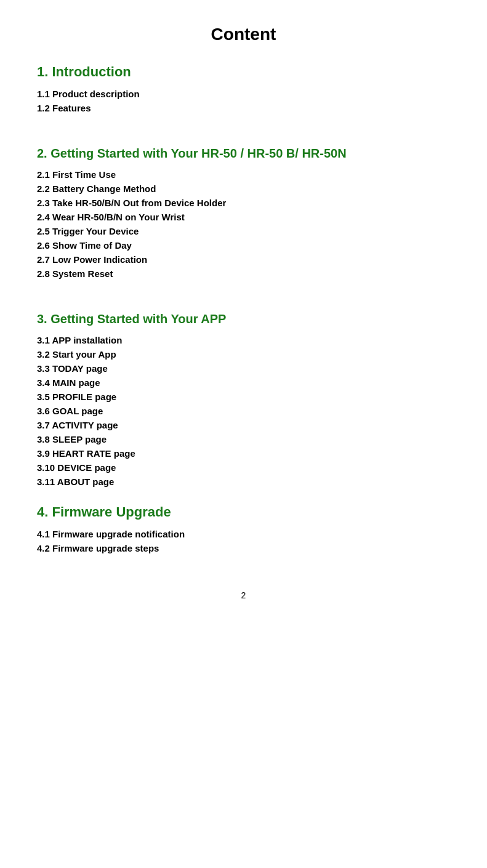 This screenshot has height=868, width=487. Describe the element at coordinates (244, 411) in the screenshot. I see `toc-item-3-6: 3.6 GOAL page` at that location.